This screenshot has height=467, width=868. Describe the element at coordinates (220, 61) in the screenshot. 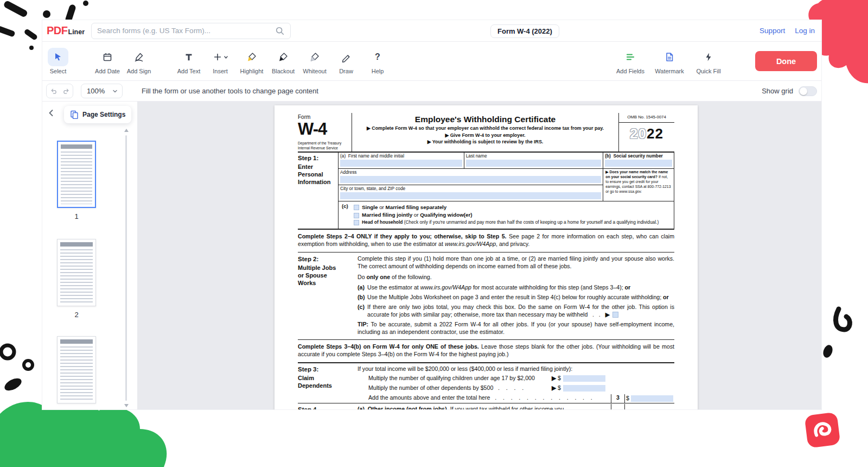

I see `insert-tool-button: Insert` at that location.